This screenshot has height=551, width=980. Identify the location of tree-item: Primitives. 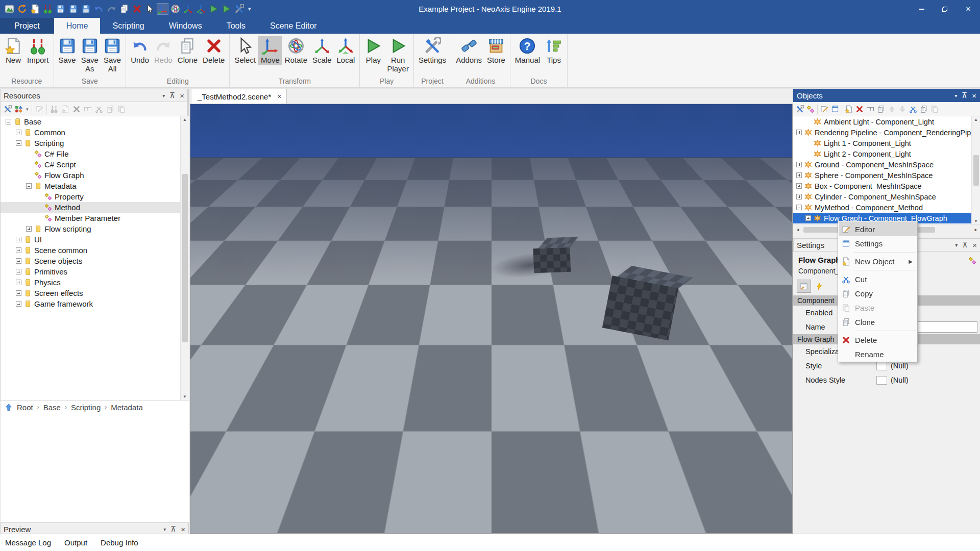
(95, 271).